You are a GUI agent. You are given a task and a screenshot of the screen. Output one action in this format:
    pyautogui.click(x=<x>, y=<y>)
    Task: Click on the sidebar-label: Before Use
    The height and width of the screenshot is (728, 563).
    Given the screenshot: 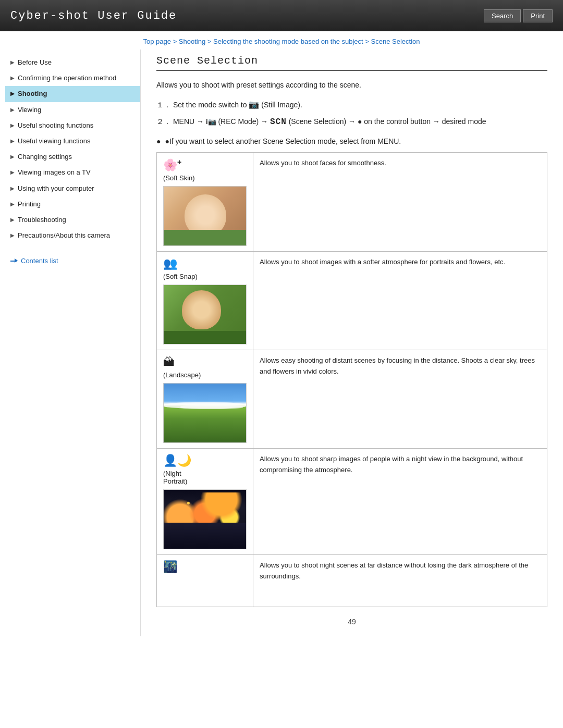 What is the action you would take?
    pyautogui.click(x=34, y=63)
    